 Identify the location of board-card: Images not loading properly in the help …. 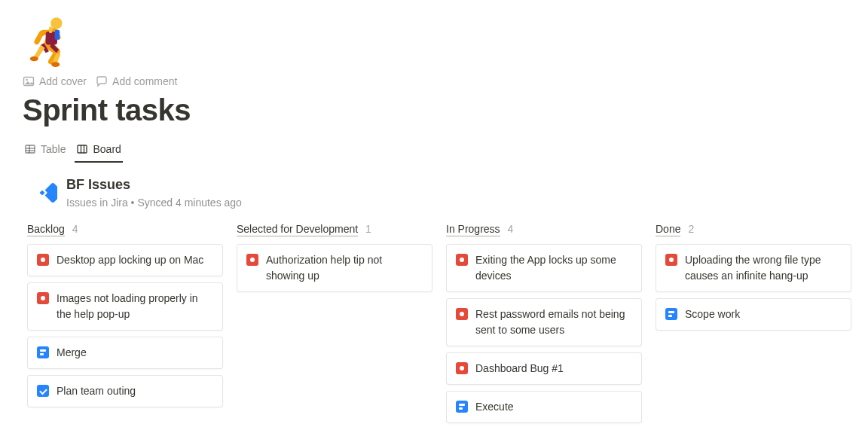
(125, 306).